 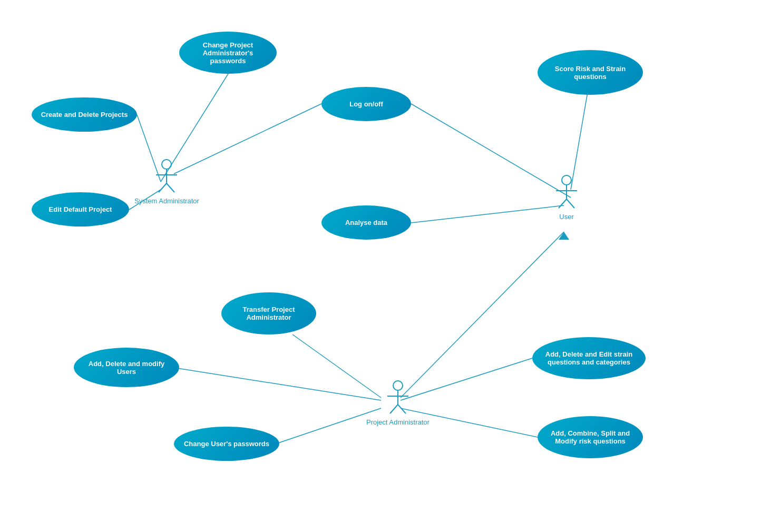 What do you see at coordinates (589, 358) in the screenshot?
I see `add-delete-strain-ellipse: Add, Delete and Edit strain questions an…` at bounding box center [589, 358].